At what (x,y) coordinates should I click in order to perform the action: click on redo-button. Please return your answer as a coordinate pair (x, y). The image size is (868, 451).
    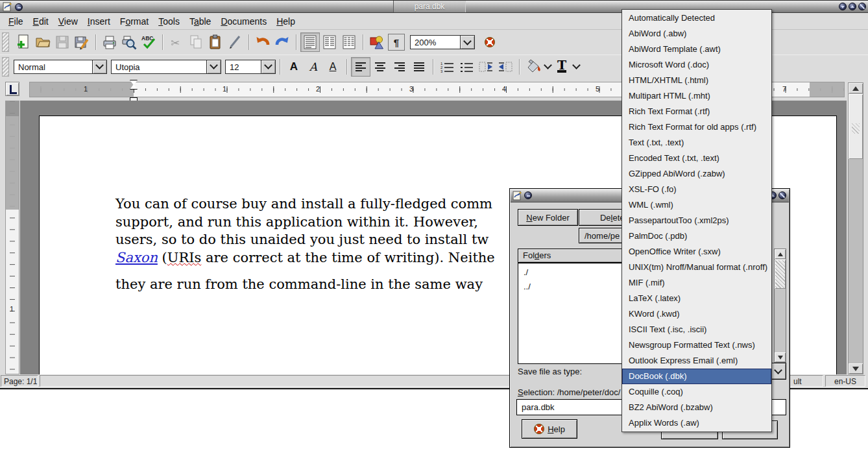
    Looking at the image, I should click on (282, 42).